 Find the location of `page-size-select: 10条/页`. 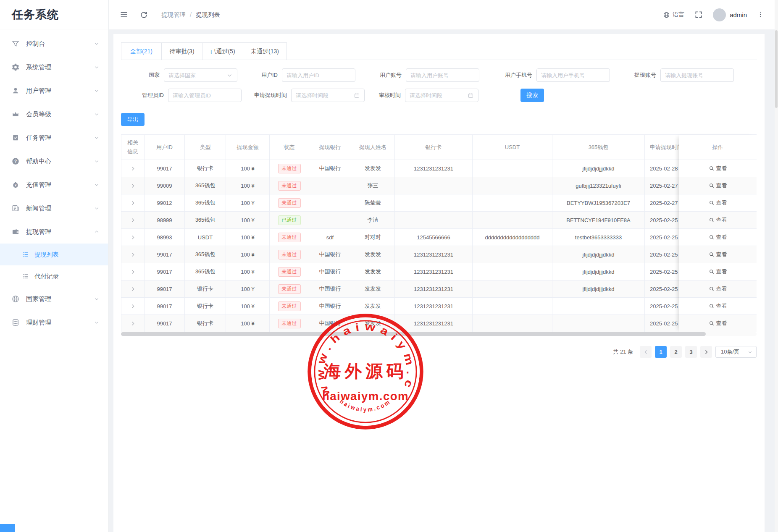

page-size-select: 10条/页 is located at coordinates (736, 352).